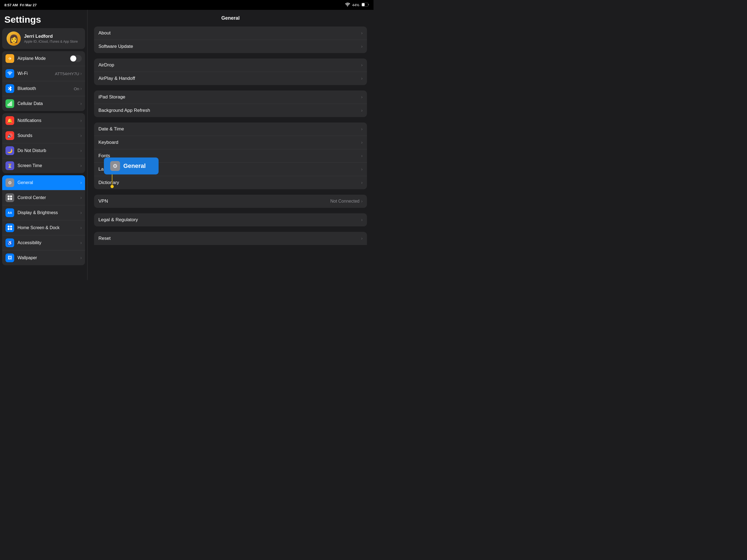  Describe the element at coordinates (231, 220) in the screenshot. I see `settings-row-legal: Legal & Regulatory ›` at that location.